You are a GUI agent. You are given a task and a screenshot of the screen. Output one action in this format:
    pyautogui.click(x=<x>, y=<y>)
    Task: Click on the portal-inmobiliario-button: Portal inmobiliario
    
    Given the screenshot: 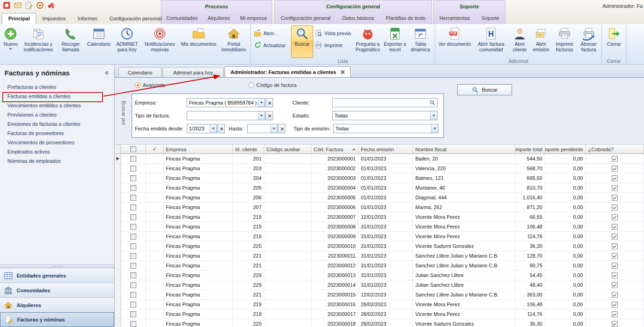 What is the action you would take?
    pyautogui.click(x=234, y=42)
    